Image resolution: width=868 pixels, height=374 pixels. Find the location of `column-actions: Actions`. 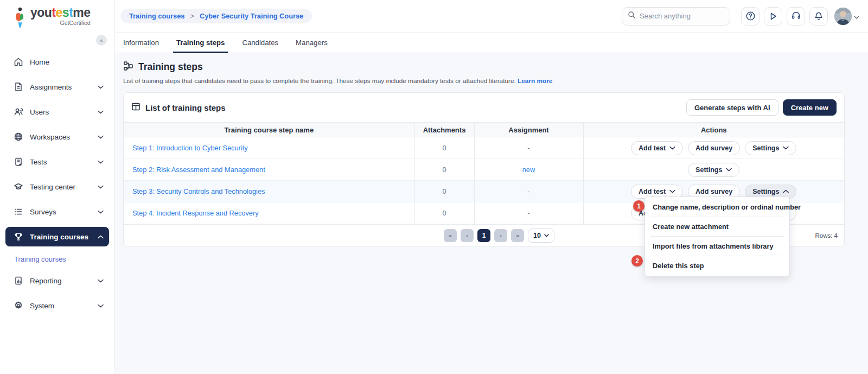

column-actions: Actions is located at coordinates (714, 130).